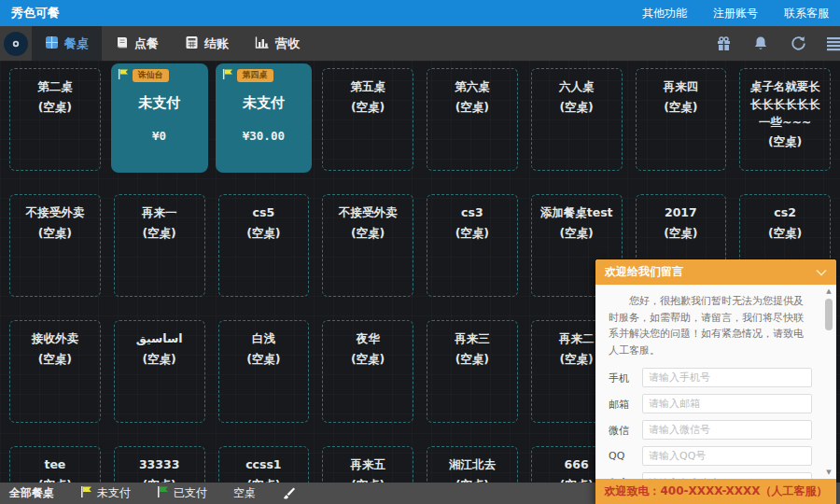  Describe the element at coordinates (727, 455) in the screenshot. I see `field-input-qq` at that location.